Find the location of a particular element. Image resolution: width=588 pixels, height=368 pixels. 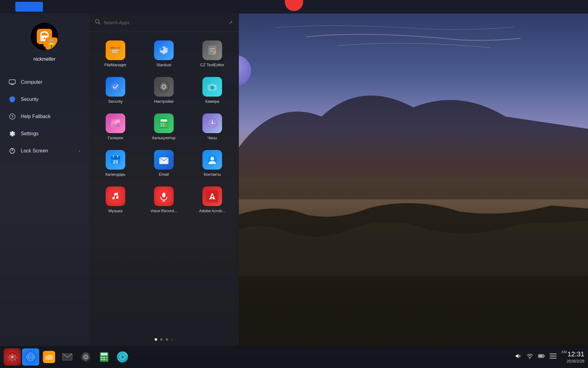

wifi-icon is located at coordinates (530, 357).